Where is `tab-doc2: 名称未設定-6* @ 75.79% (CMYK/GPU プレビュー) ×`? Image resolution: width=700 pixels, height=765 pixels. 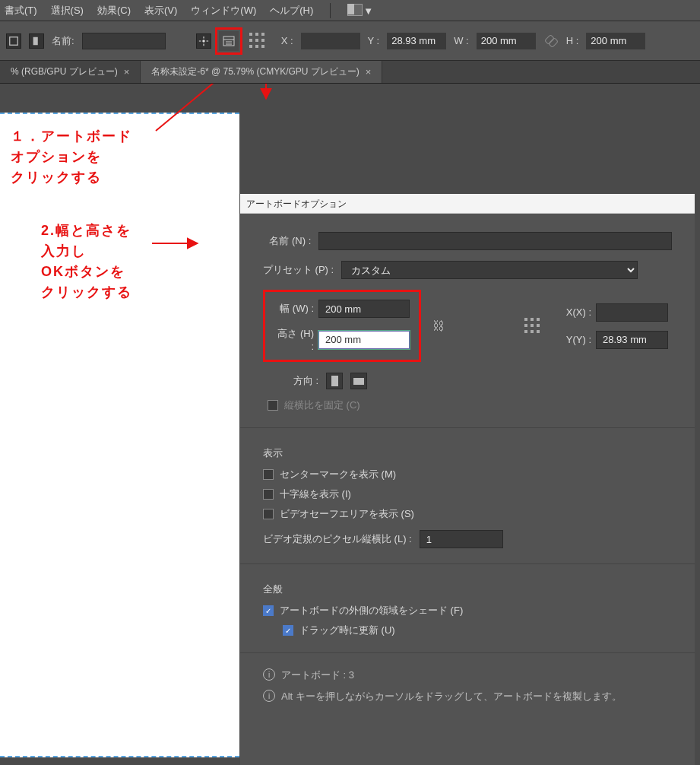
tab-doc2: 名称未設定-6* @ 75.79% (CMYK/GPU プレビュー) × is located at coordinates (261, 71).